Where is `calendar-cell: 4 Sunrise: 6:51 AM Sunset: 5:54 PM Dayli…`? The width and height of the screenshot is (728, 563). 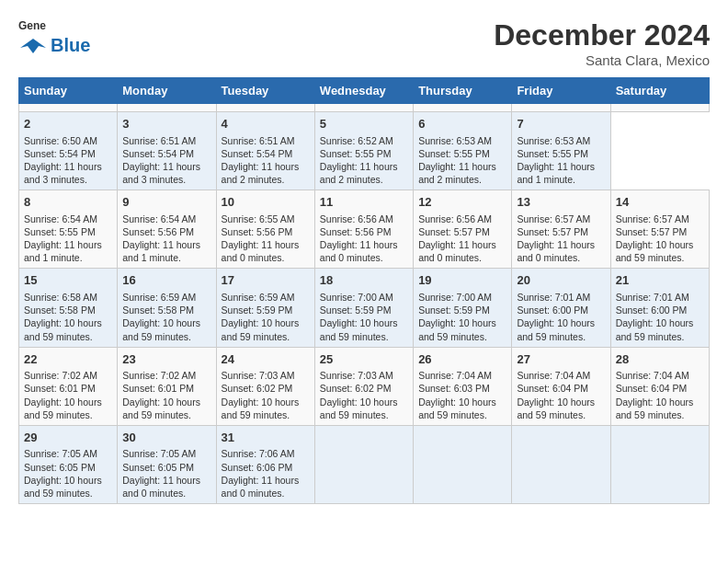
calendar-cell: 4 Sunrise: 6:51 AM Sunset: 5:54 PM Dayli… is located at coordinates (265, 151).